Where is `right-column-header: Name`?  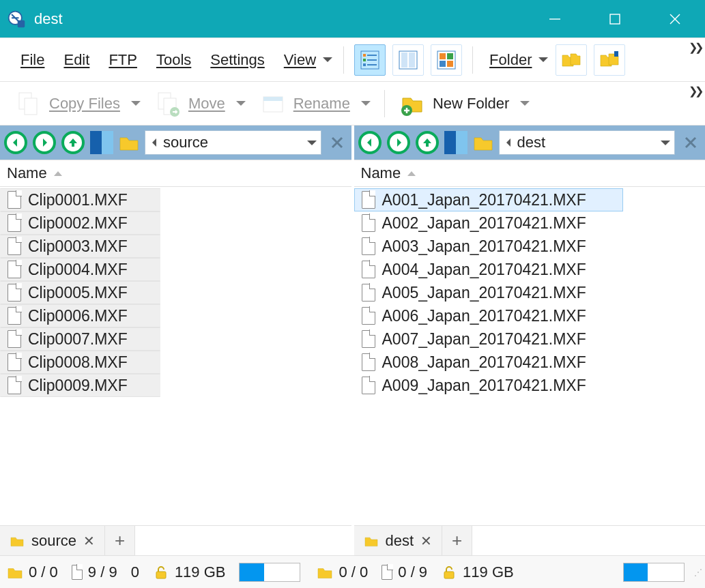 right-column-header: Name is located at coordinates (530, 173).